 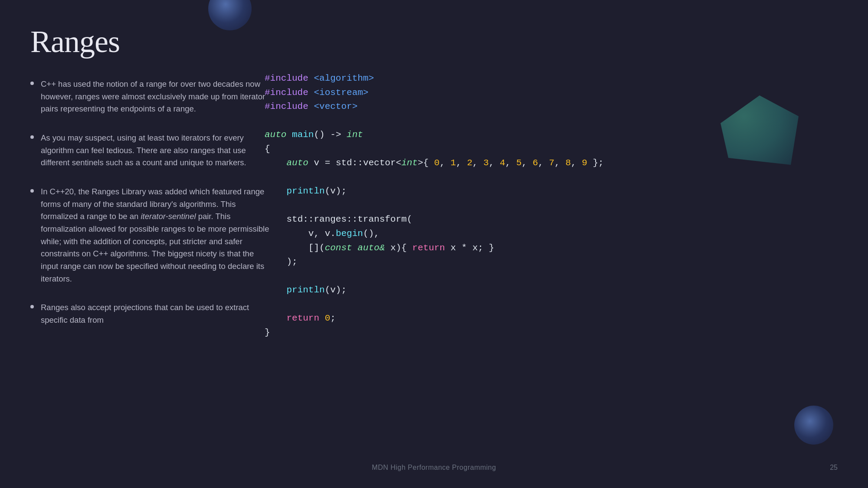 I want to click on code-line: #include <vector>, so click(x=434, y=107).